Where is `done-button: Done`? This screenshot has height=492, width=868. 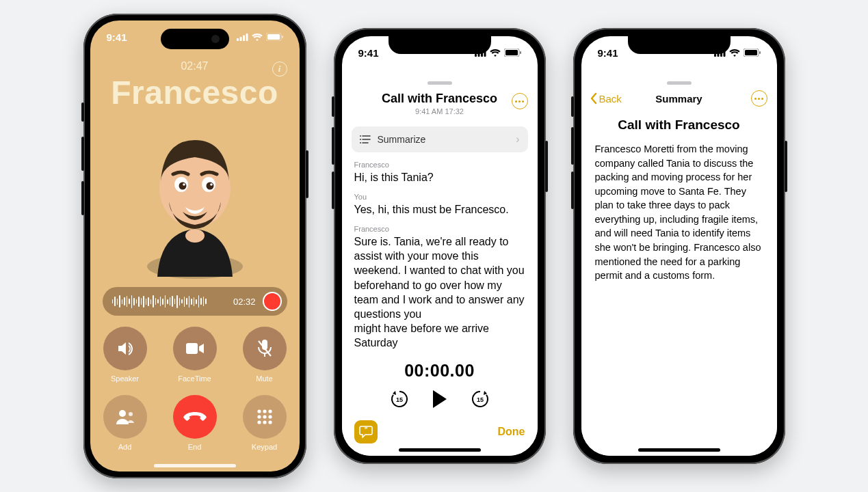 done-button: Done is located at coordinates (512, 432).